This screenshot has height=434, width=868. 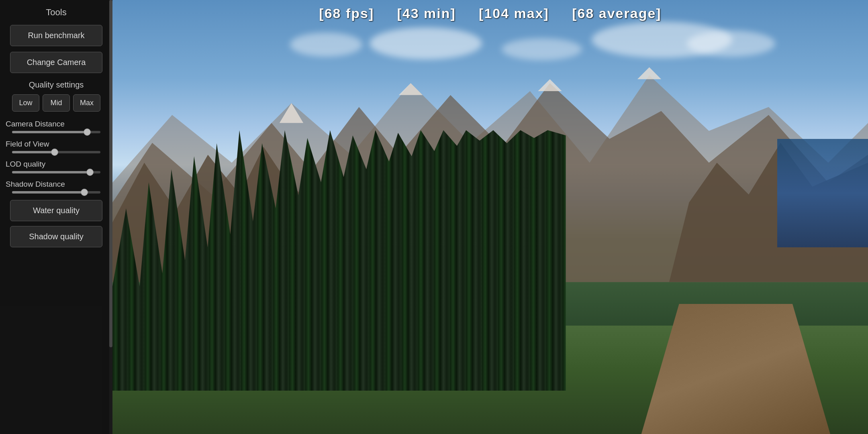 I want to click on left-panel-wrapper: Tools Run benchmark Change Camera Qualit…, so click(x=56, y=217).